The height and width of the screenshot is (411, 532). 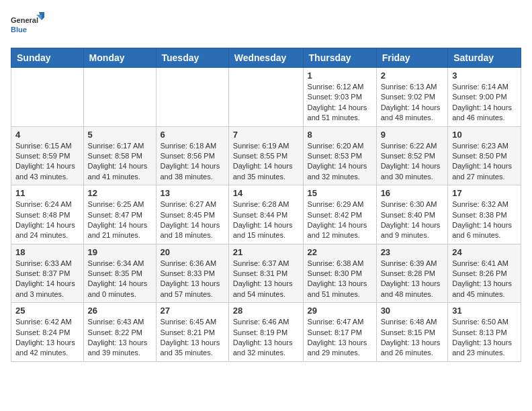 What do you see at coordinates (412, 103) in the screenshot?
I see `day-info: Sunrise: 6:13 AM Sunset: 9:02 PM Dayligh…` at bounding box center [412, 103].